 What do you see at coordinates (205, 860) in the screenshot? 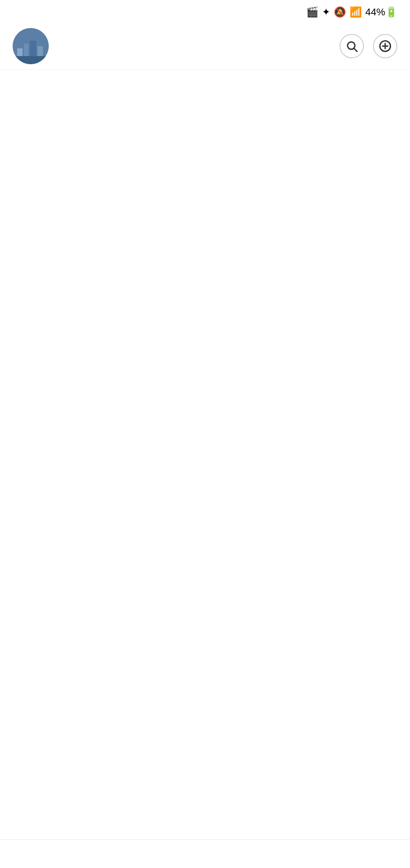
I see `system-nav` at bounding box center [205, 860].